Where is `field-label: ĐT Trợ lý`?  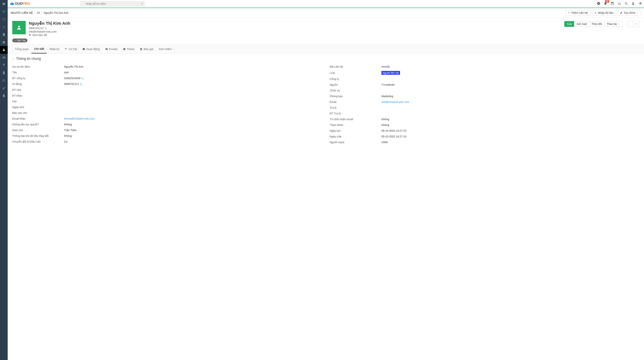
field-label: ĐT Trợ lý is located at coordinates (356, 114).